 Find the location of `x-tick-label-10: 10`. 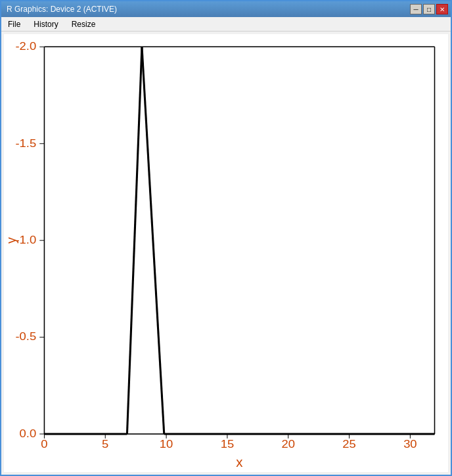

x-tick-label-10: 10 is located at coordinates (167, 444).